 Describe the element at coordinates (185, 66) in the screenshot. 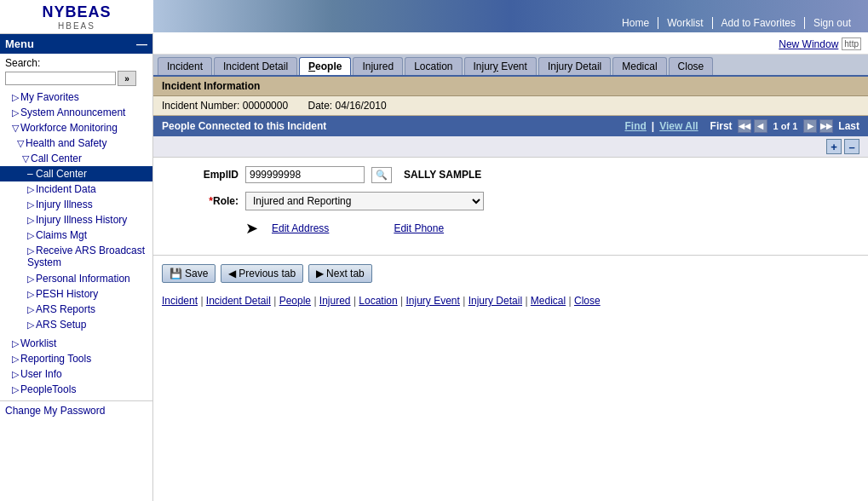

I see `tab-incident: Incident` at that location.